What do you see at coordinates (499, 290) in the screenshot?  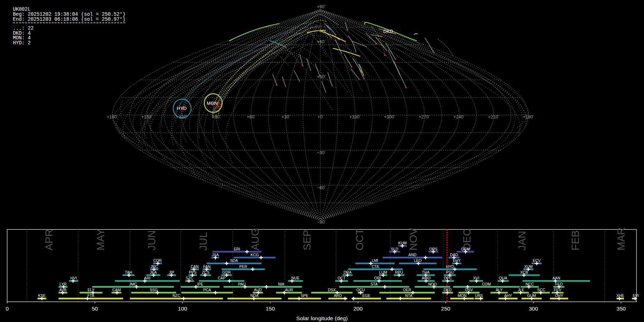 I see `svg-text: ALY` at bounding box center [499, 290].